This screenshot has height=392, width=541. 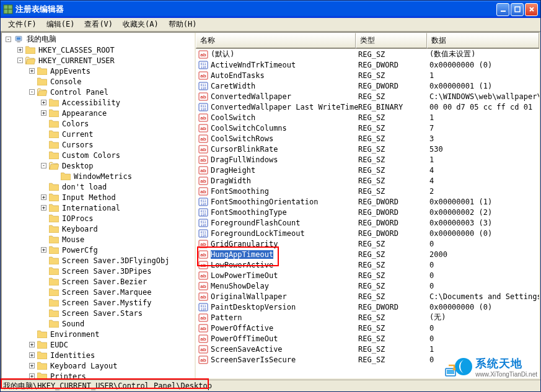 What do you see at coordinates (255, 223) in the screenshot?
I see `value-name: ForegroundFlashCount` at bounding box center [255, 223].